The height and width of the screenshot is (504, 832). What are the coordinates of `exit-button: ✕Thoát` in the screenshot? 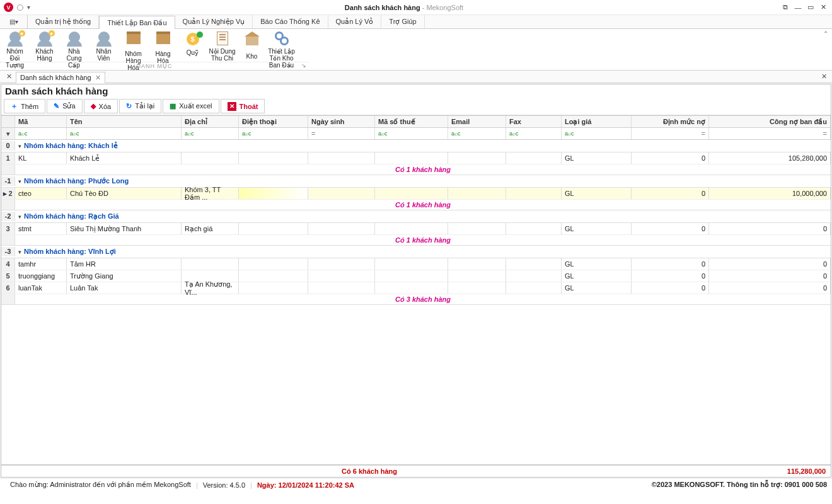 It's located at (243, 106).